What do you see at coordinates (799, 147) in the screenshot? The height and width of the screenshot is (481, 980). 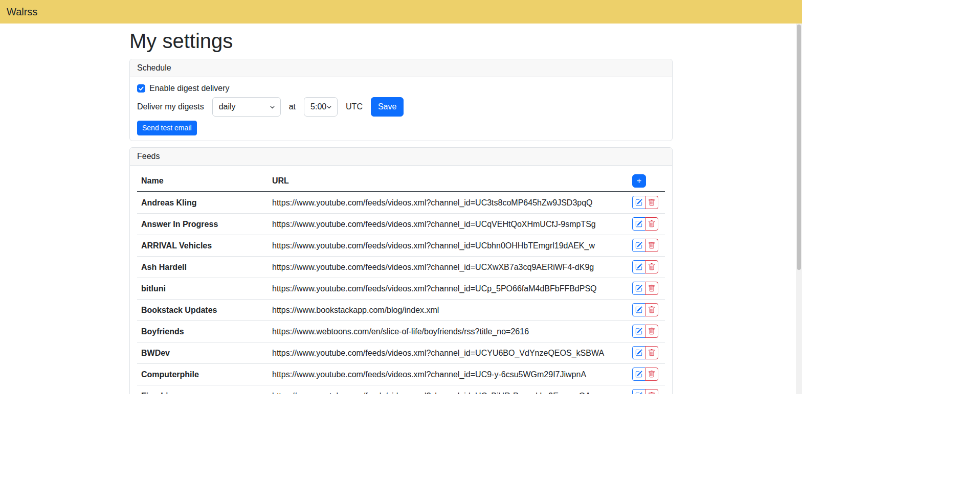 I see `scrollbar-thumb` at bounding box center [799, 147].